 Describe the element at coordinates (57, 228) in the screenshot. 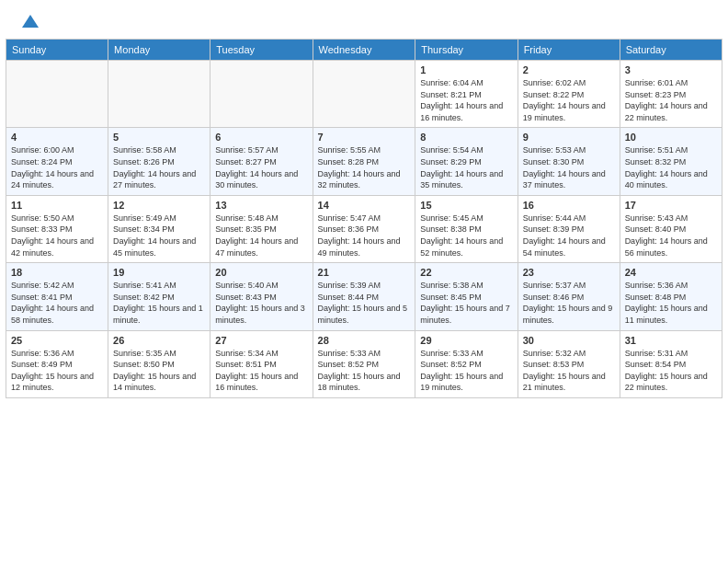

I see `table-row: 11Sunrise: 5:50 AMSunset: 8:33 PMDayligh…` at that location.